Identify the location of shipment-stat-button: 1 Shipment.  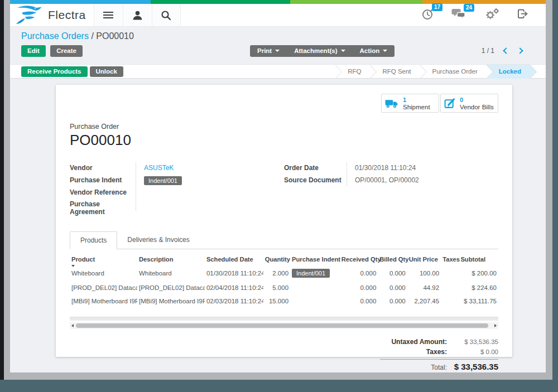
(410, 103).